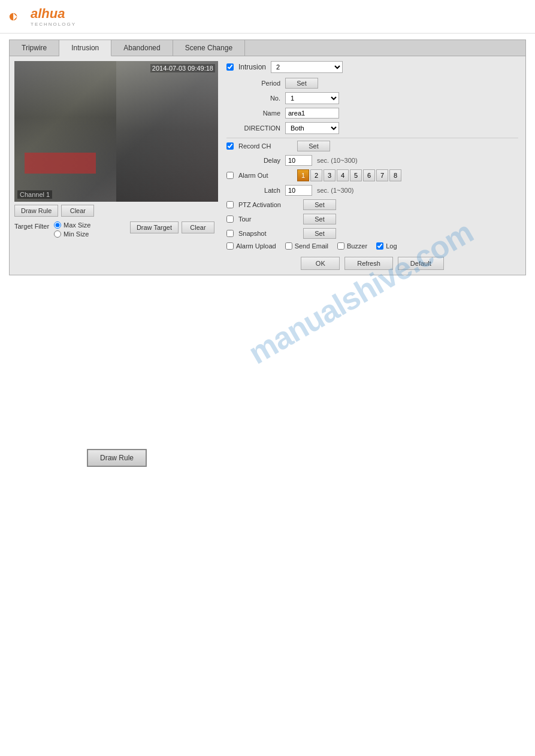 The image size is (535, 756). I want to click on bottom-buttons: OK Refresh Default, so click(373, 263).